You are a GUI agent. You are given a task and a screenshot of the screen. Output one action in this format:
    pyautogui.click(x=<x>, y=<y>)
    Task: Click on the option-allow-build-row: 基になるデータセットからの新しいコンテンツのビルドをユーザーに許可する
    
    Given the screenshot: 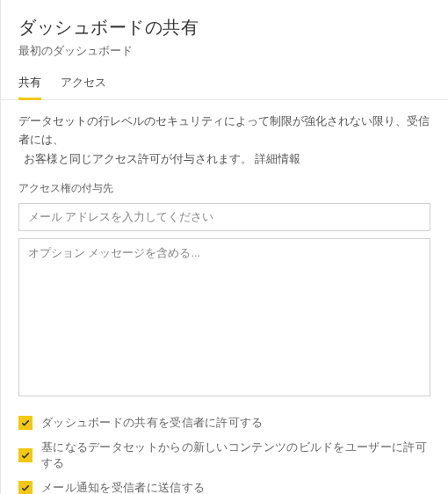 What is the action you would take?
    pyautogui.click(x=225, y=455)
    